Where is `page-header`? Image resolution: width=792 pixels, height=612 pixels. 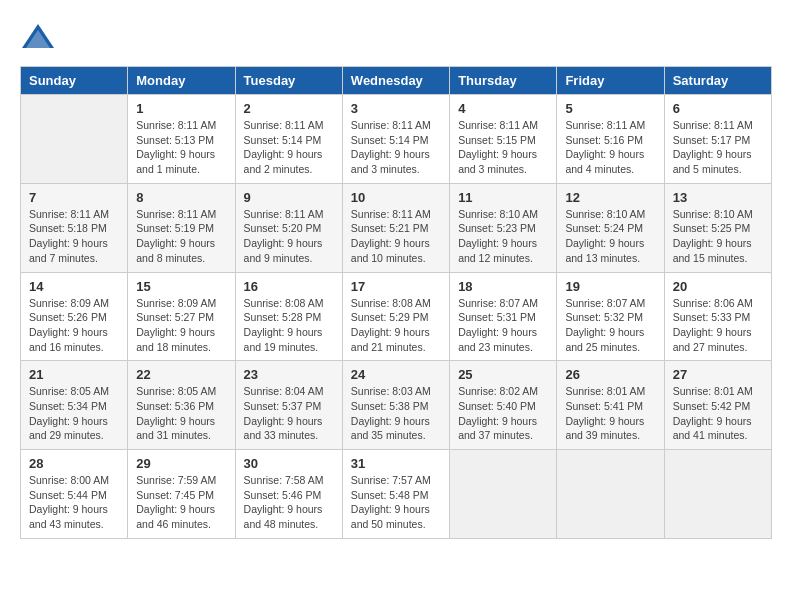 page-header is located at coordinates (396, 38).